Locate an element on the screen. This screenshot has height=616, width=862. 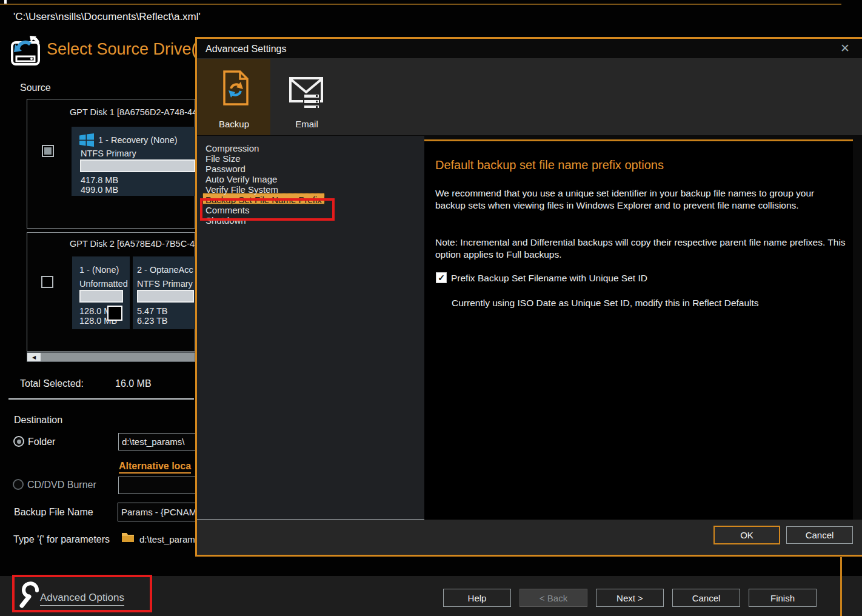
tab-backup-label: Backup is located at coordinates (234, 124).